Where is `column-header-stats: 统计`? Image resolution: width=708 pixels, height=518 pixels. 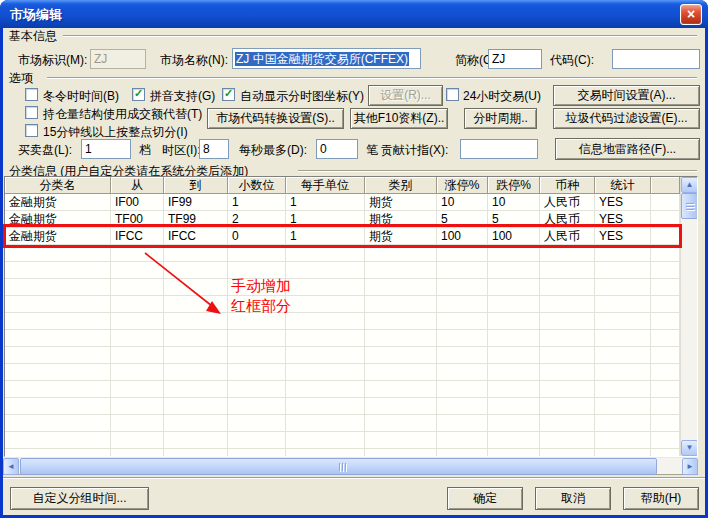 column-header-stats: 统计 is located at coordinates (623, 186).